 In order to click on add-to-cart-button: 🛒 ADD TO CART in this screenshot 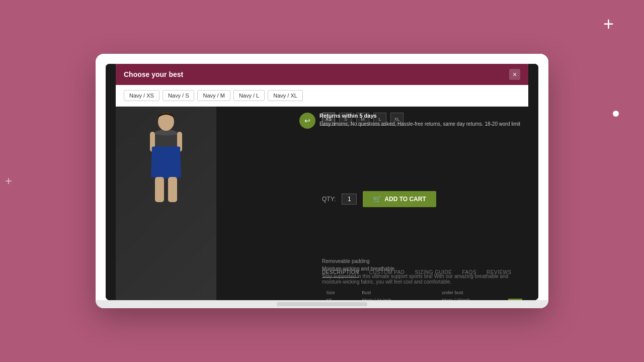, I will do `click(399, 199)`.